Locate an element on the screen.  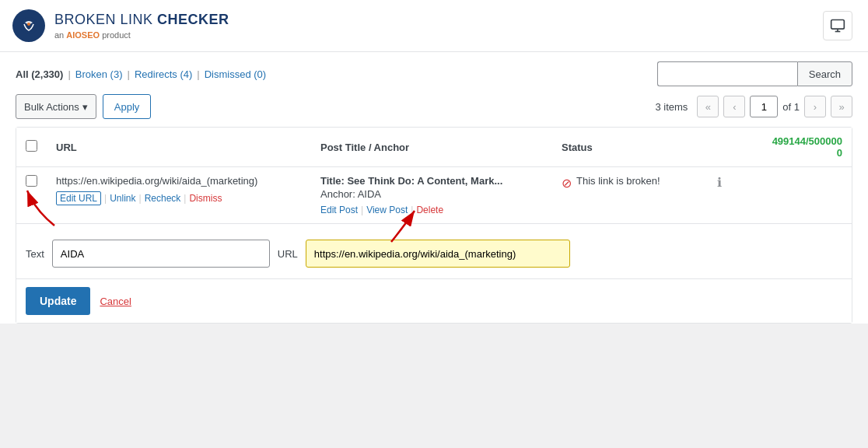
warning-icon: ⊘ is located at coordinates (566, 184).